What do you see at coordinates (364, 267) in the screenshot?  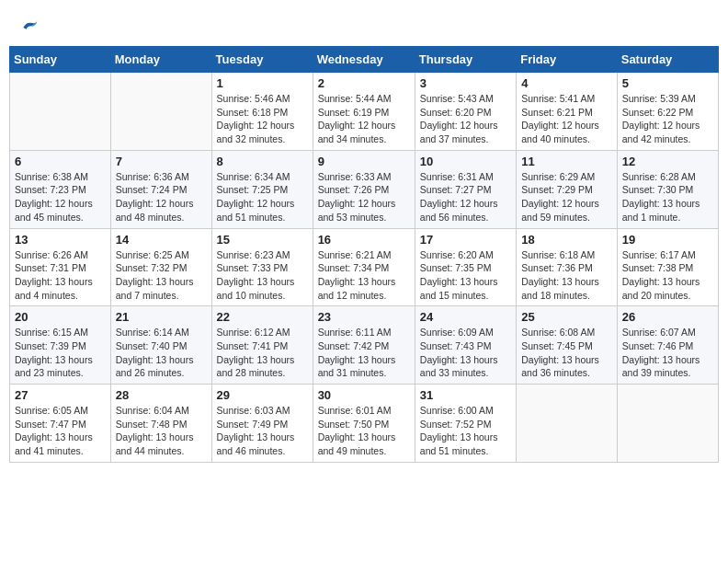 I see `calendar-cell: 16Sunrise: 6:21 AMSunset: 7:34 PMDayligh…` at bounding box center [364, 267].